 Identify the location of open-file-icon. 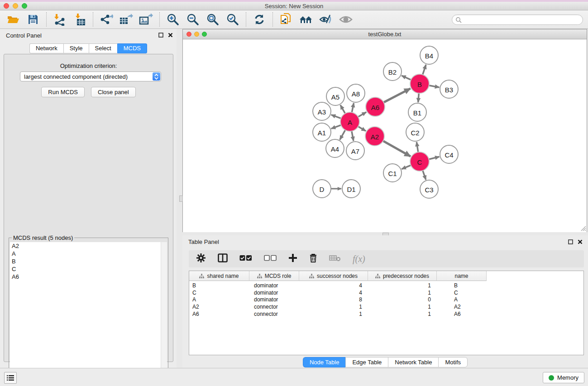
(13, 19).